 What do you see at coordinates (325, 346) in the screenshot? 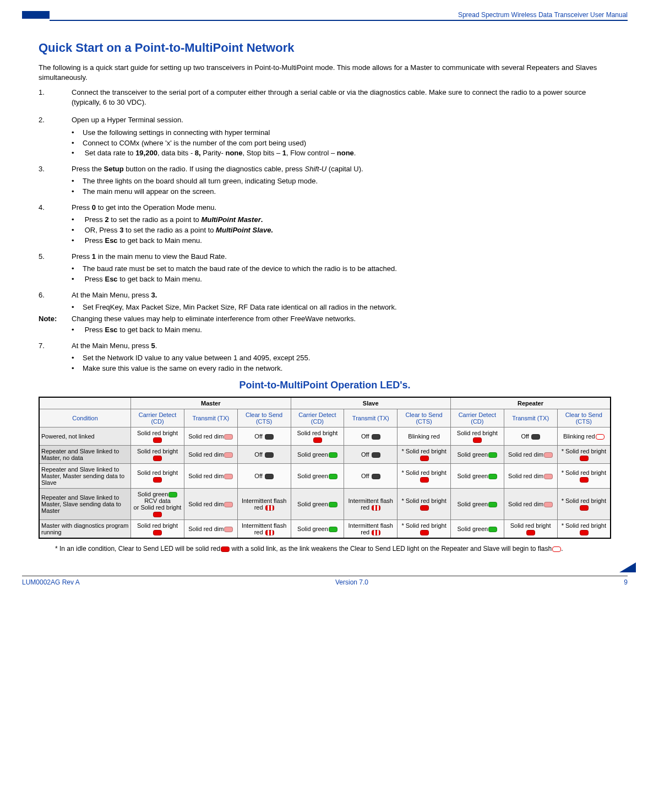
I see `step-7: 7. At the Main Menu, press 5.` at bounding box center [325, 346].